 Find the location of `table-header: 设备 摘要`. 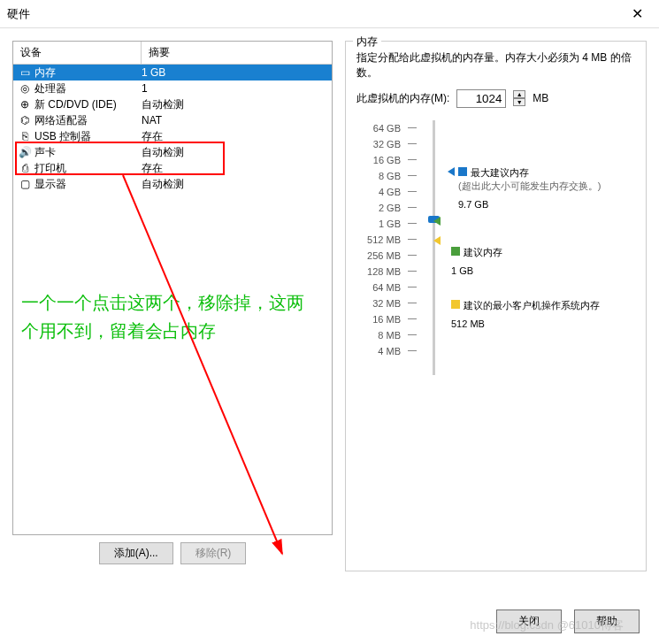

table-header: 设备 摘要 is located at coordinates (172, 53).